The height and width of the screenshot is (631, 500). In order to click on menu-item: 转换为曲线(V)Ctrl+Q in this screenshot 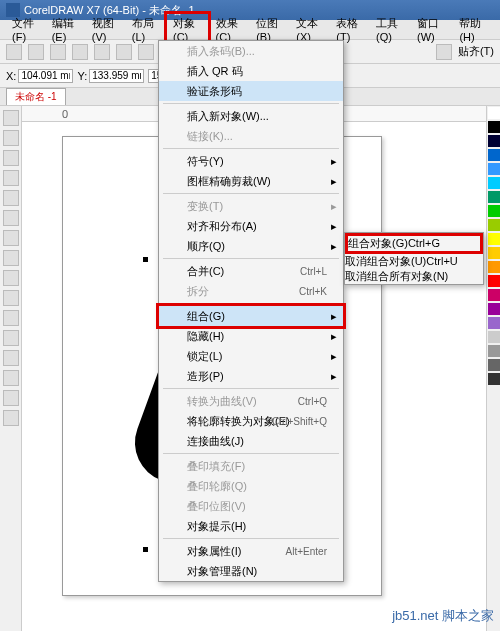, I will do `click(251, 401)`.